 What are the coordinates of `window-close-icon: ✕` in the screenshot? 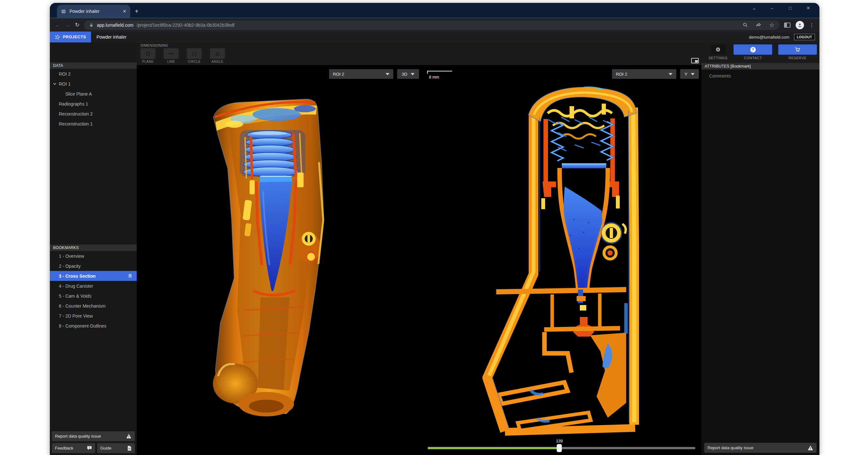 It's located at (808, 8).